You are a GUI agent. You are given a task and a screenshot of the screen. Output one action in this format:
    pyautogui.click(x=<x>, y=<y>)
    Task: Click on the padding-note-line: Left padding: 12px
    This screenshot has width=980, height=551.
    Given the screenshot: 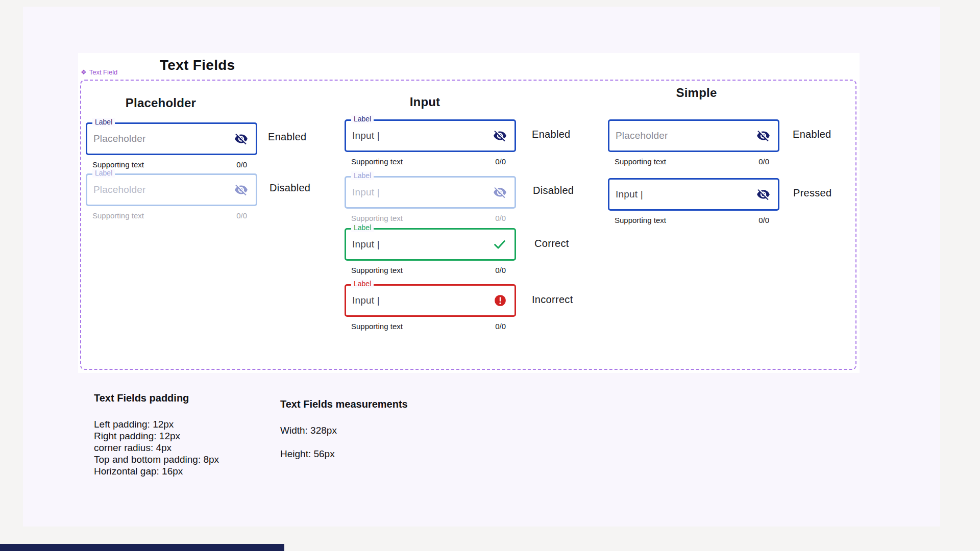 What is the action you would take?
    pyautogui.click(x=156, y=424)
    